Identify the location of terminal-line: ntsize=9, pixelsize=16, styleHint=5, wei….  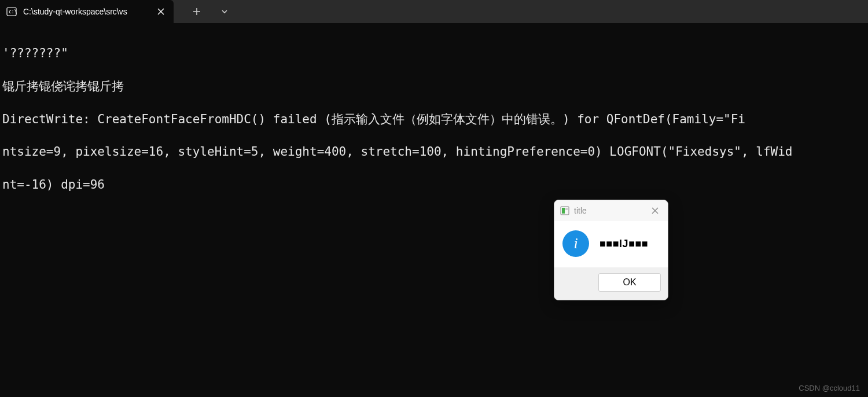
(434, 152).